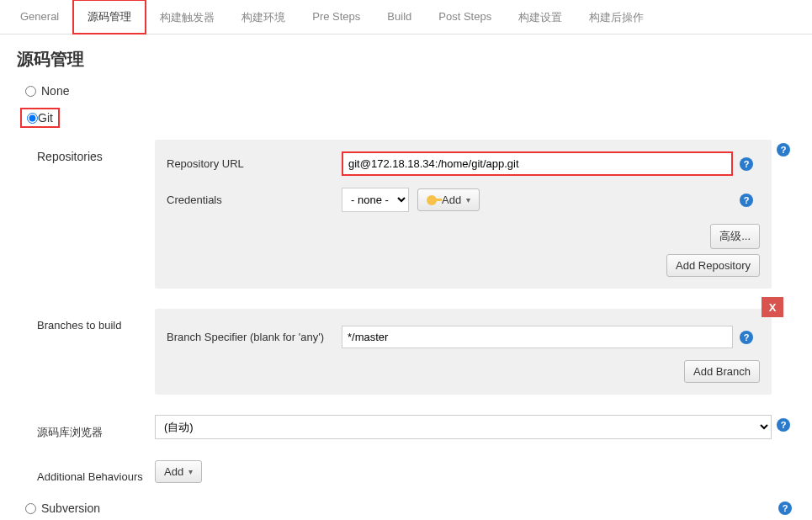 Image resolution: width=812 pixels, height=520 pixels. What do you see at coordinates (537, 337) in the screenshot?
I see `branch-specifier-input` at bounding box center [537, 337].